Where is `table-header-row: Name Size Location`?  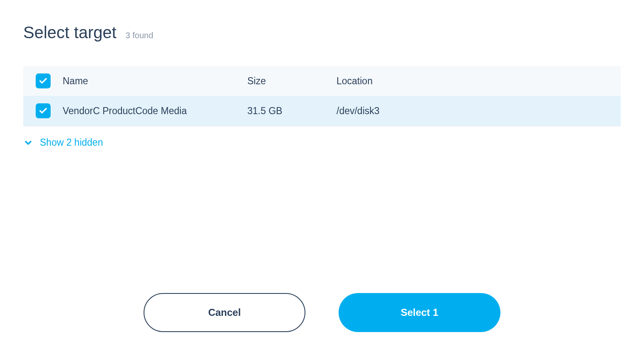
table-header-row: Name Size Location is located at coordinates (322, 81).